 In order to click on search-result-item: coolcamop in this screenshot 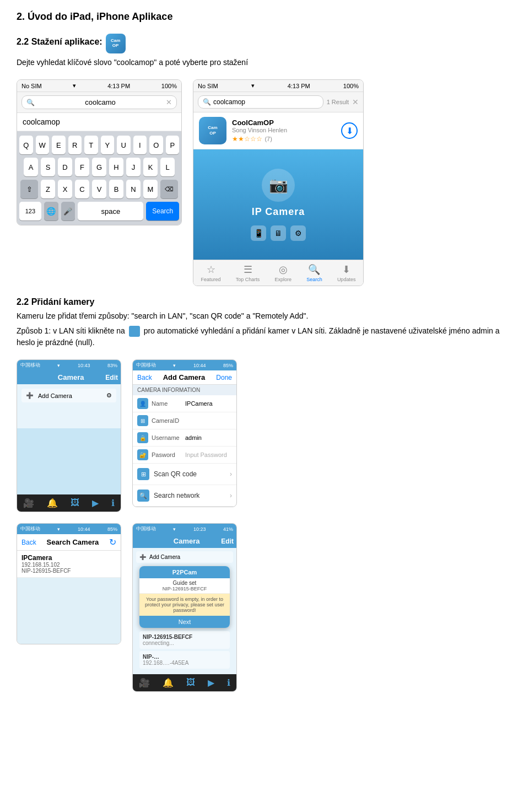, I will do `click(99, 122)`.